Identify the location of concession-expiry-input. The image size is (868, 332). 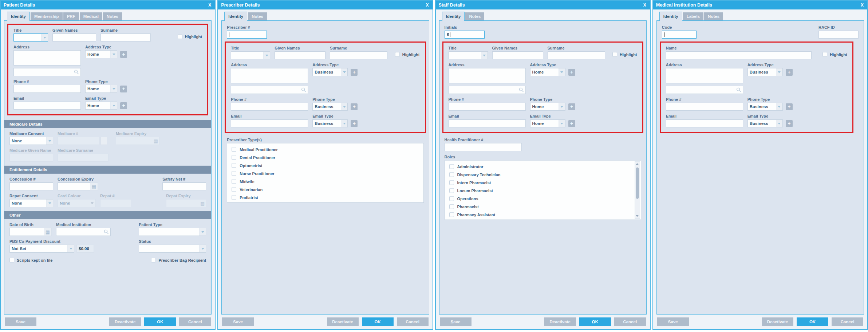
(74, 186).